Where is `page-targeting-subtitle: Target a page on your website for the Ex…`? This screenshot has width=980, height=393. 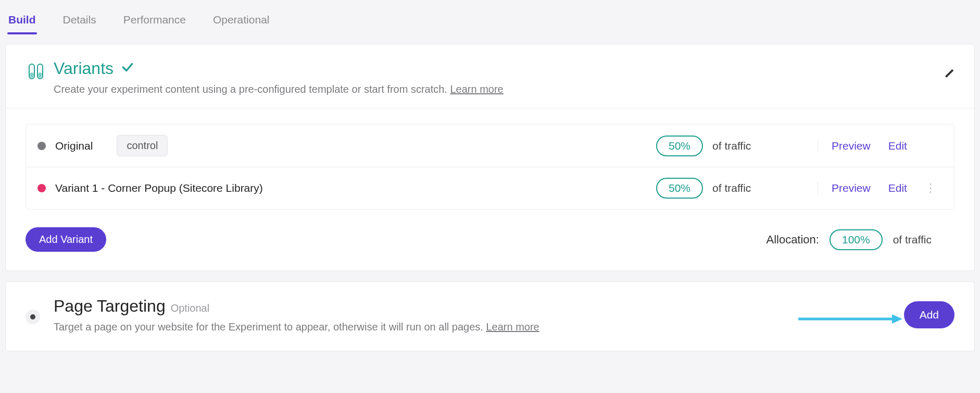
page-targeting-subtitle: Target a page on your website for the Ex… is located at coordinates (270, 327).